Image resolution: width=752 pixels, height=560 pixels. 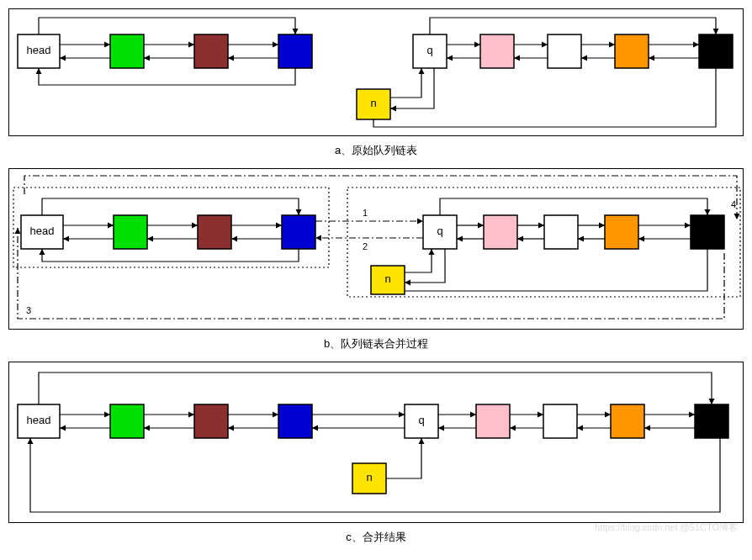 What do you see at coordinates (716, 51) in the screenshot?
I see `node-black-a` at bounding box center [716, 51].